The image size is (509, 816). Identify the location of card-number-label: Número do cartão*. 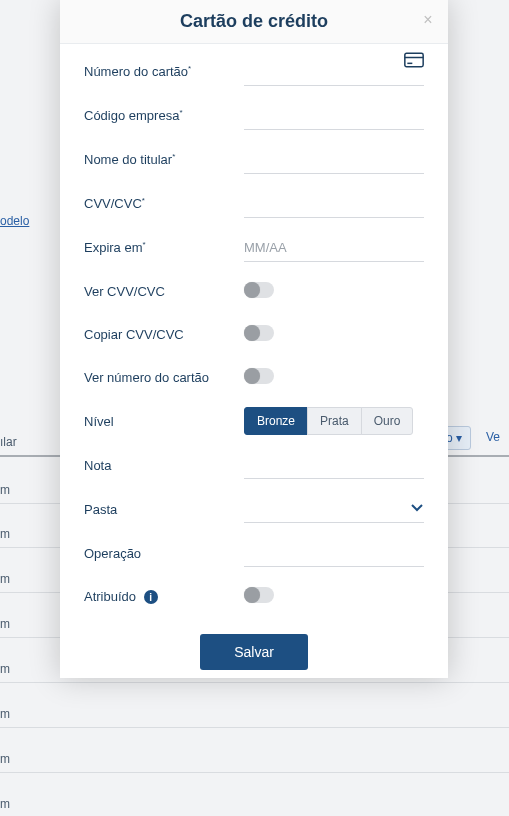
(164, 72).